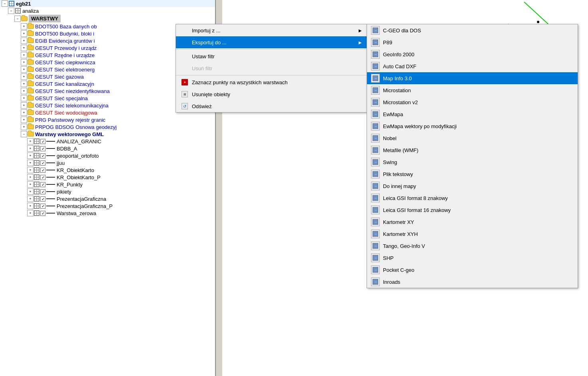 Image resolution: width=588 pixels, height=376 pixels. What do you see at coordinates (24, 91) in the screenshot?
I see `expand-gesut-niezident: +` at bounding box center [24, 91].